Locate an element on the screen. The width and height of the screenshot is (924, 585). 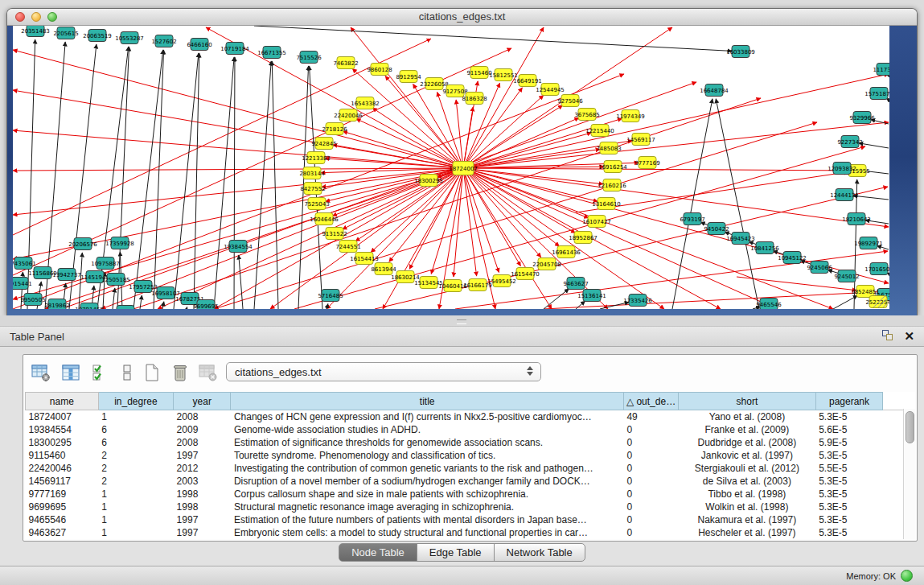
table-mode-button is located at coordinates (41, 373).